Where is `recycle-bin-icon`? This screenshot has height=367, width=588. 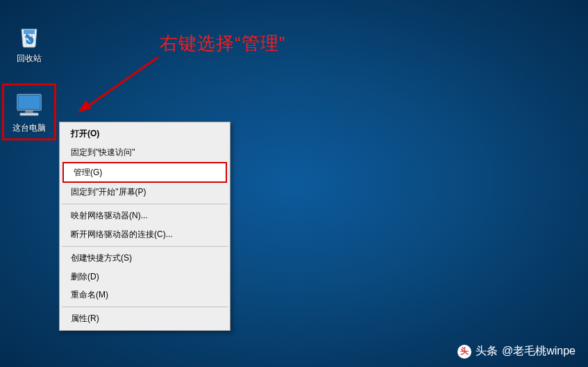 recycle-bin-icon is located at coordinates (29, 35).